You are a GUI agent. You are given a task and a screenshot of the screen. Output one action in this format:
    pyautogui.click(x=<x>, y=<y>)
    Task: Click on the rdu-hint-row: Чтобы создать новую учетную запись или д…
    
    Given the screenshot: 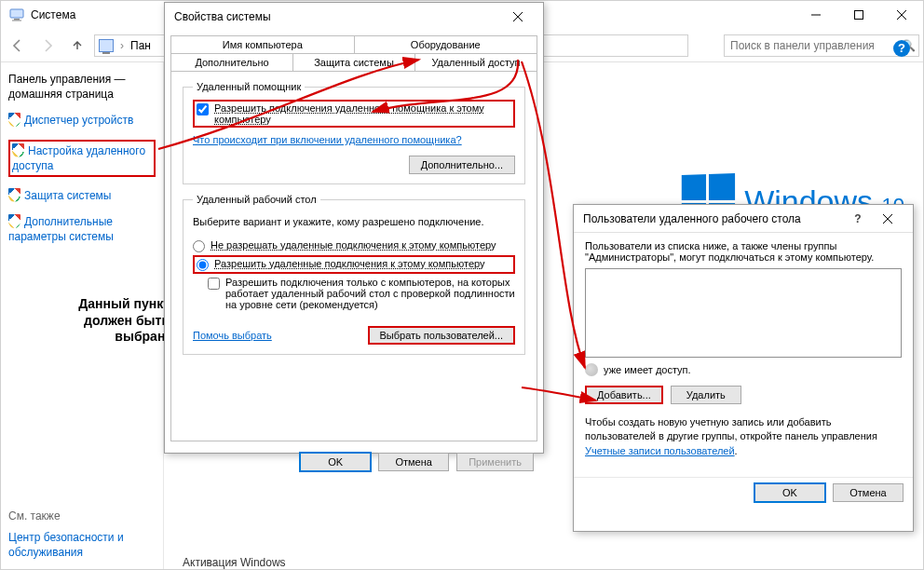 What is the action you would take?
    pyautogui.click(x=743, y=437)
    